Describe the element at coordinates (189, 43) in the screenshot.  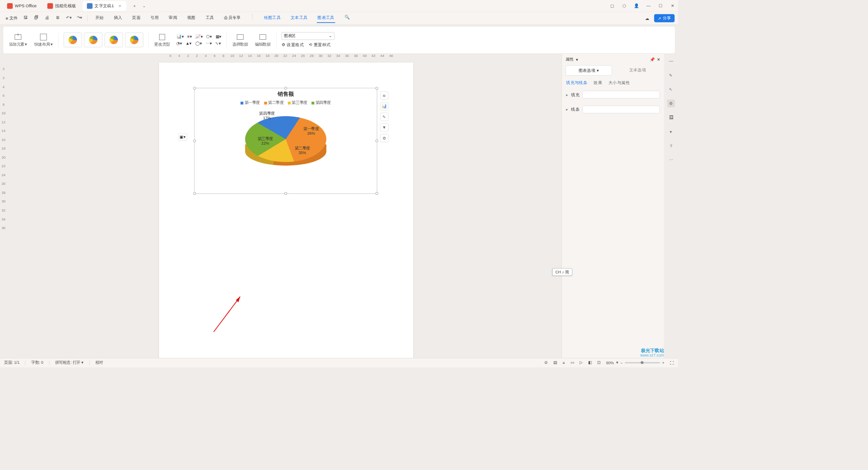
I see `area-icon: ▲▾` at that location.